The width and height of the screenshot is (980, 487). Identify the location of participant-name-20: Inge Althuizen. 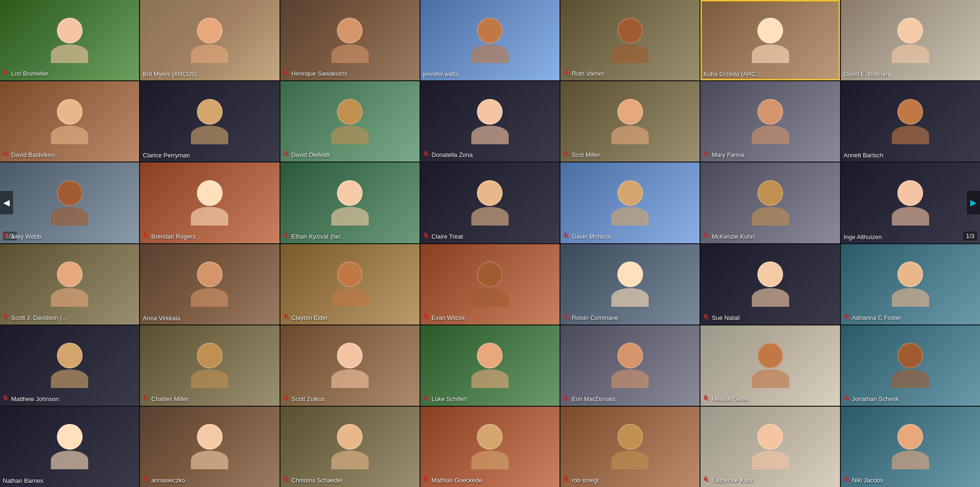
(863, 237).